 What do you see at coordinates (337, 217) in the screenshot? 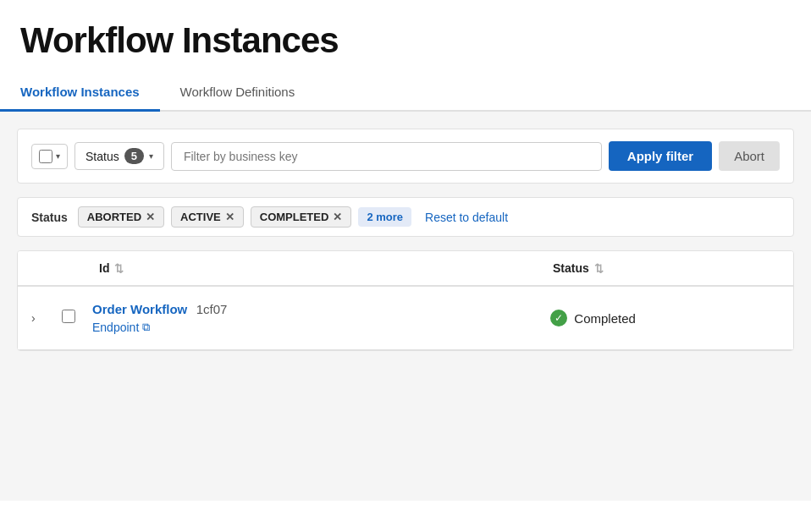
I see `remove-completed-tag-icon: ✕` at bounding box center [337, 217].